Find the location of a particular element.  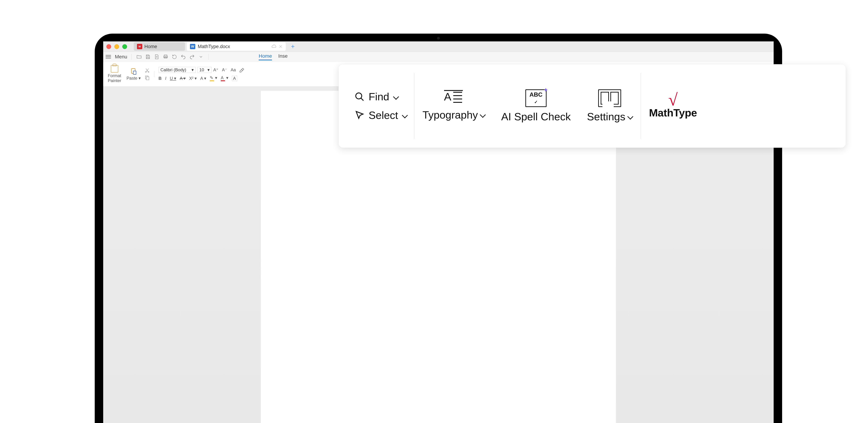

copy-icon is located at coordinates (147, 78).